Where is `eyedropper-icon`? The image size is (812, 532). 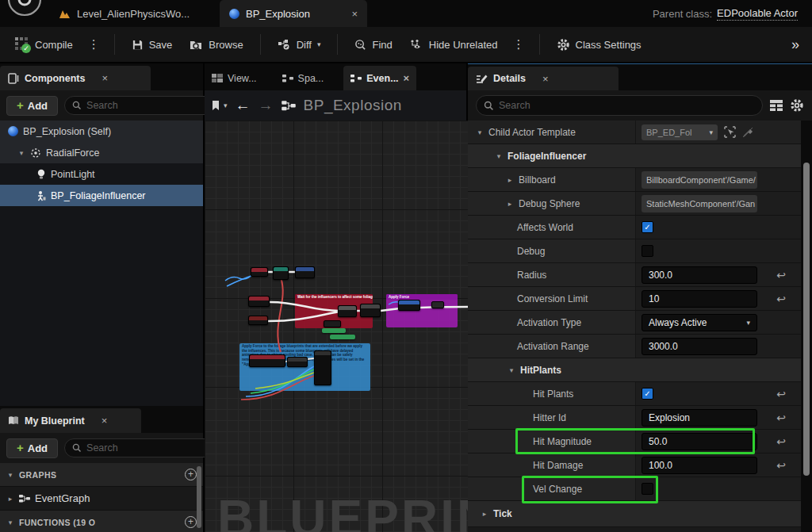 eyedropper-icon is located at coordinates (748, 132).